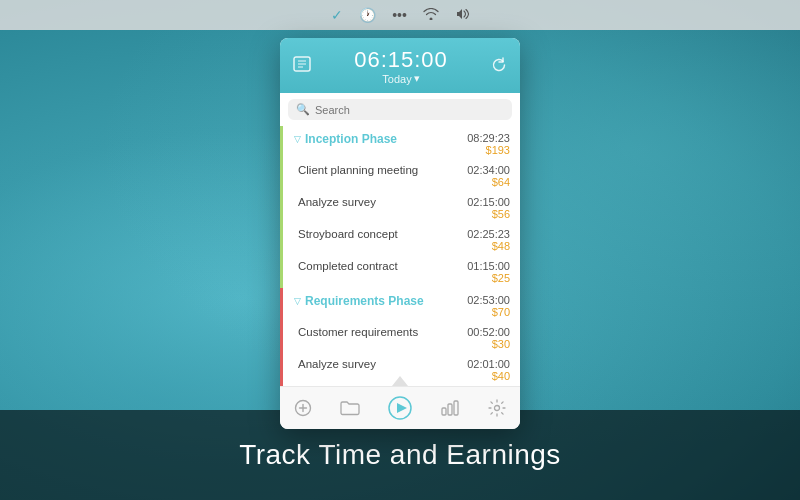 This screenshot has width=800, height=500. I want to click on header-time: 06:15:00 Today ▾, so click(401, 66).